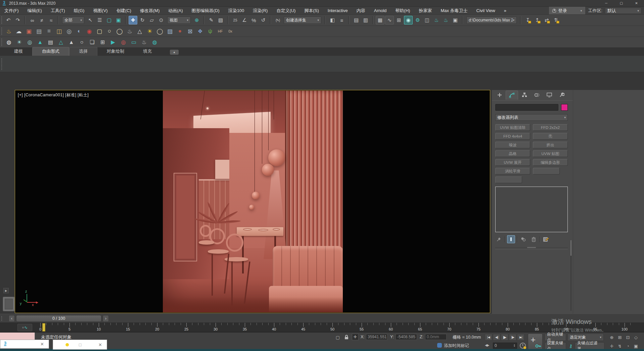  What do you see at coordinates (564, 107) in the screenshot?
I see `object-color-swatch` at bounding box center [564, 107].